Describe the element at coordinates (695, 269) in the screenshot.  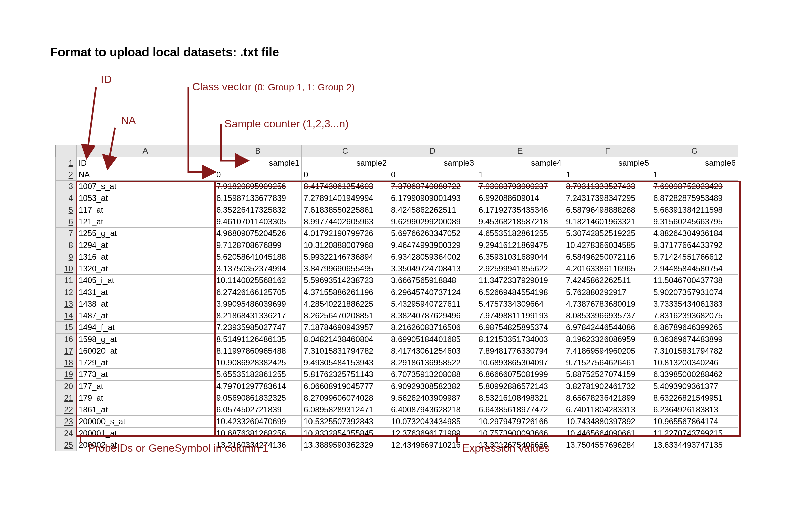
I see `cell: 2.94485844580754` at that location.